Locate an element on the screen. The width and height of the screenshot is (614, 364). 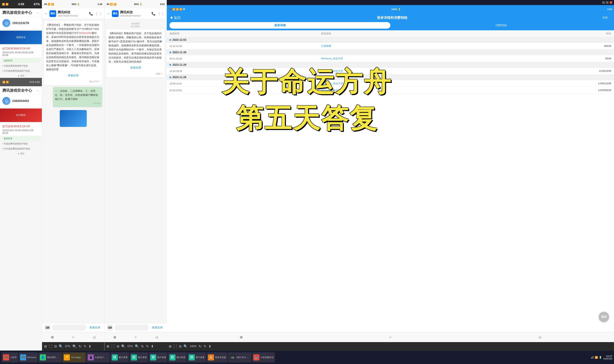
time-p3: 9:52 is located at coordinates (162, 4).